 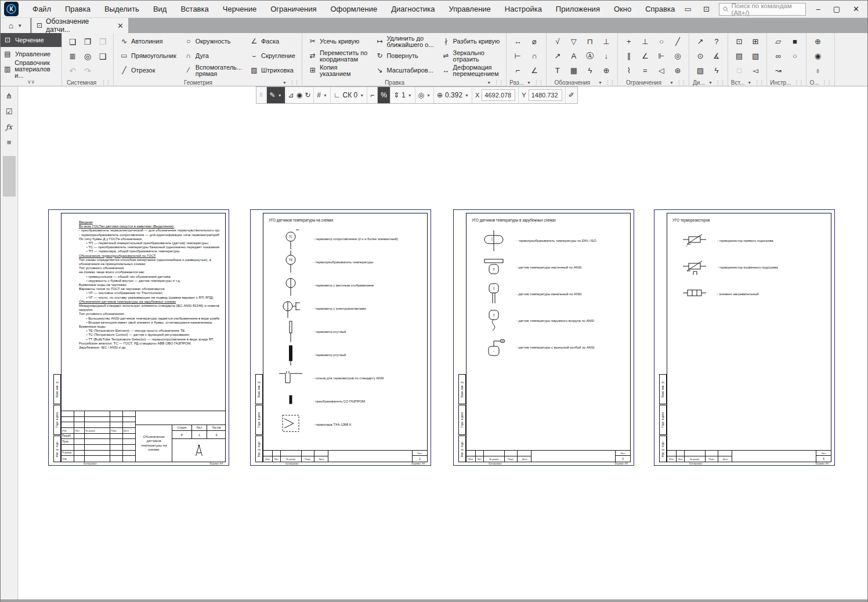 I want to click on mode-item-2: ▥Справочник материалов и..., so click(x=31, y=70).